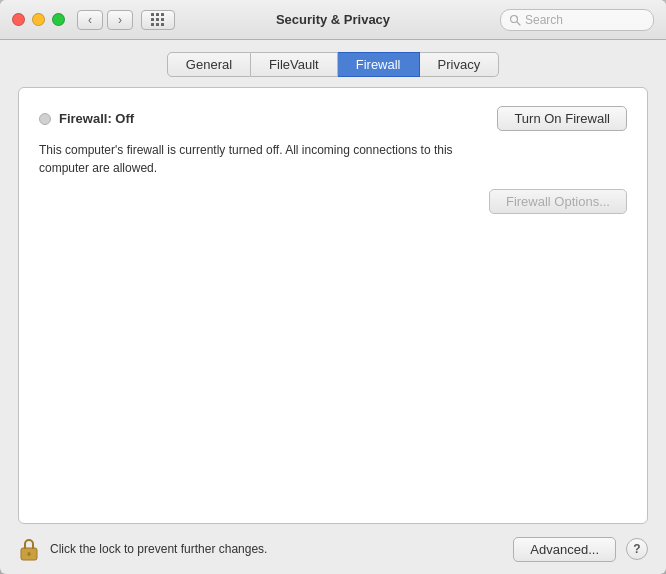  What do you see at coordinates (564, 550) in the screenshot?
I see `advanced-button: Advanced...` at bounding box center [564, 550].